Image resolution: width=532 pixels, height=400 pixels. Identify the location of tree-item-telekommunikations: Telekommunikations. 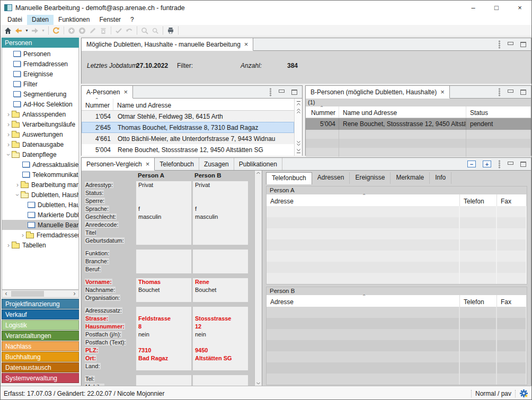
(40, 175).